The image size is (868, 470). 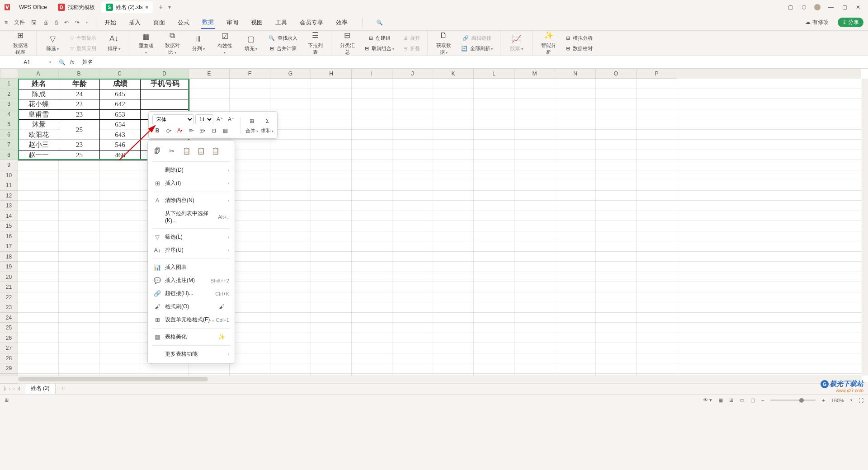 What do you see at coordinates (657, 74) in the screenshot?
I see `col-header-P: P` at bounding box center [657, 74].